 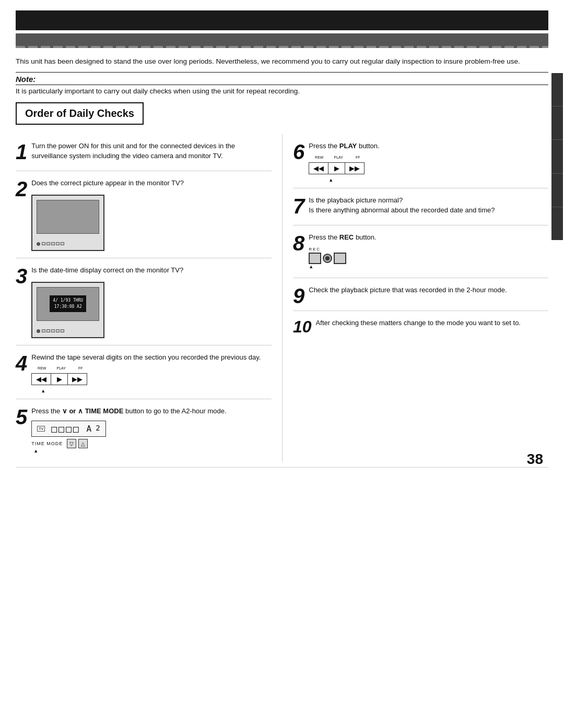 I want to click on step-5-prefix: Press the, so click(x=46, y=411).